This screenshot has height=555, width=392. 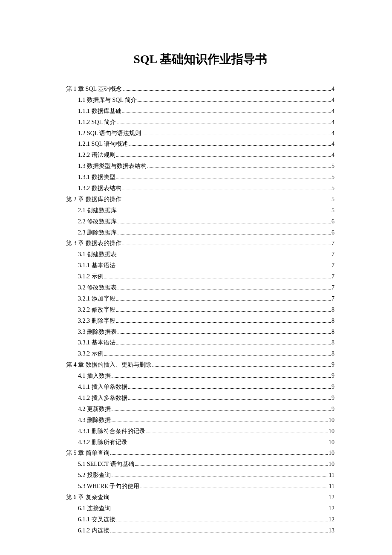 What do you see at coordinates (200, 100) in the screenshot?
I see `toc-entry: 1.1 数据库与 SQL 简介4` at bounding box center [200, 100].